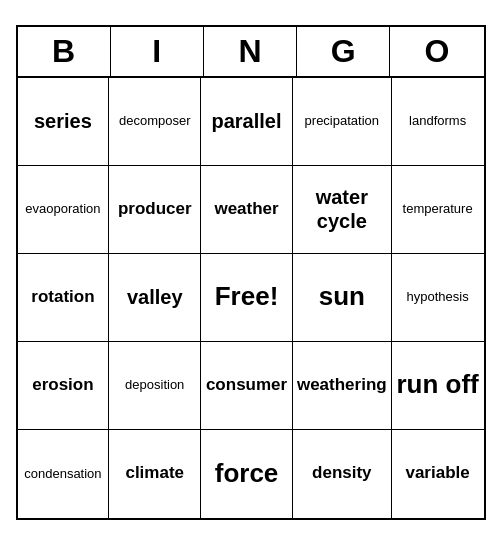  Describe the element at coordinates (155, 297) in the screenshot. I see `cell-text: valley` at that location.